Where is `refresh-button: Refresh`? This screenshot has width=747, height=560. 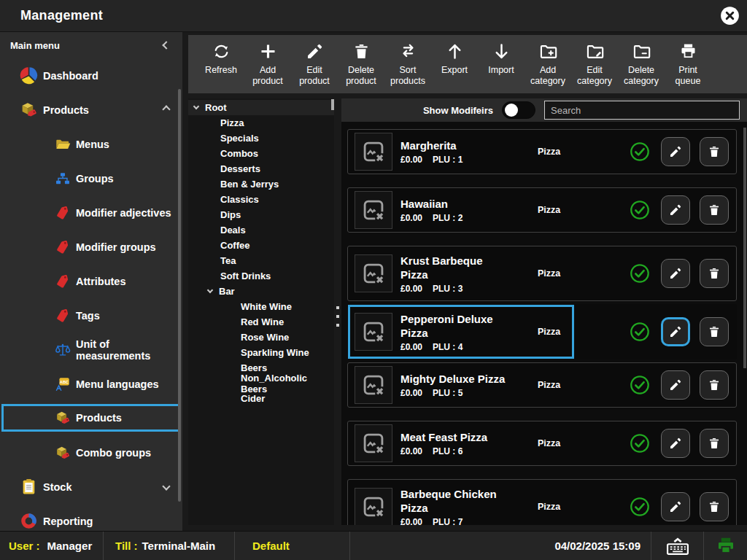 refresh-button: Refresh is located at coordinates (221, 58).